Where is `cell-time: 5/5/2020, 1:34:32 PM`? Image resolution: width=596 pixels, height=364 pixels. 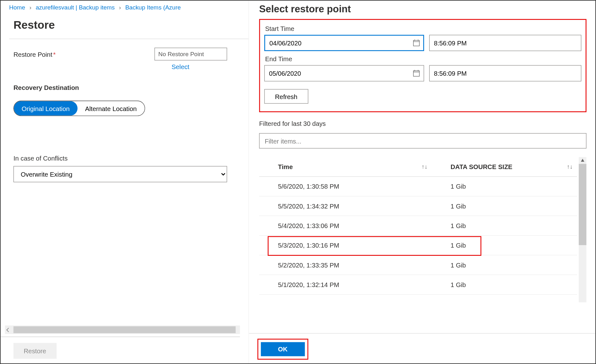
cell-time: 5/5/2020, 1:34:32 PM is located at coordinates (346, 206).